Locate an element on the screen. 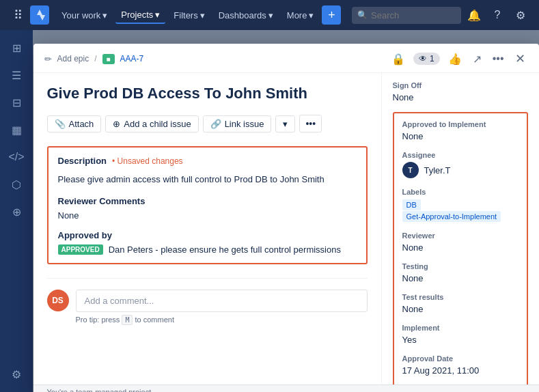 This screenshot has height=392, width=539. reviewer-label: Reviewer is located at coordinates (460, 236).